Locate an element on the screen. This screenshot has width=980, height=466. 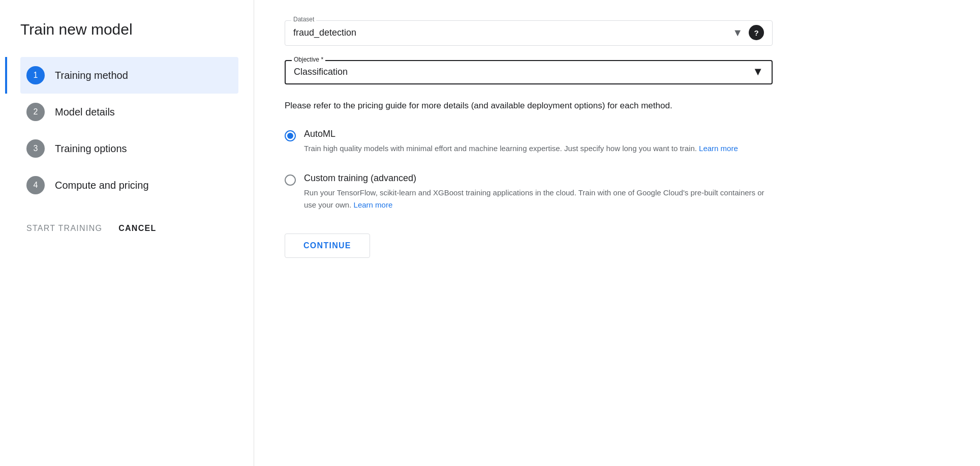
dataset-value: fraud_detection is located at coordinates (513, 33).